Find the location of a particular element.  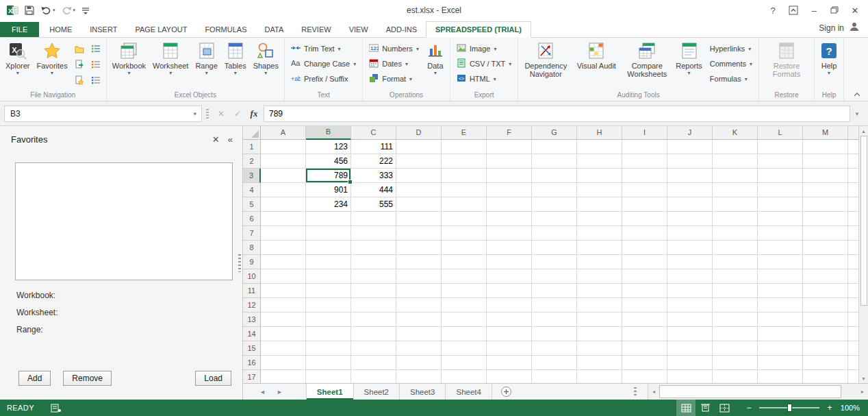

cell-E4 is located at coordinates (464, 191).